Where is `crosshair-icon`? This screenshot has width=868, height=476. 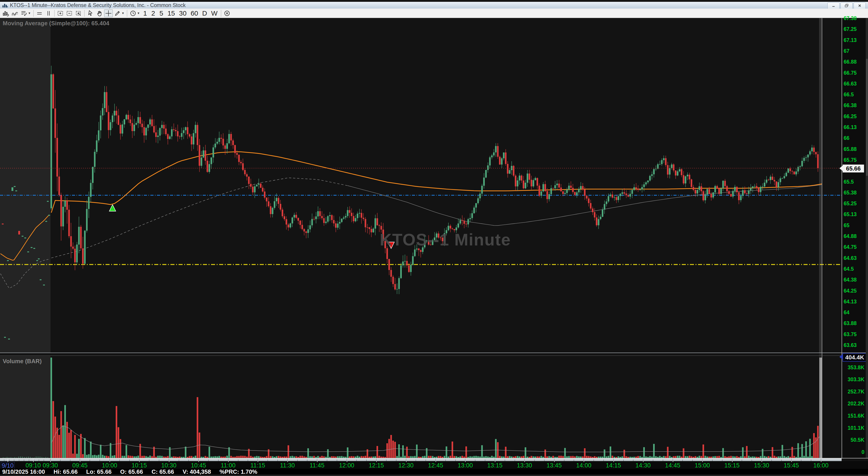 crosshair-icon is located at coordinates (108, 13).